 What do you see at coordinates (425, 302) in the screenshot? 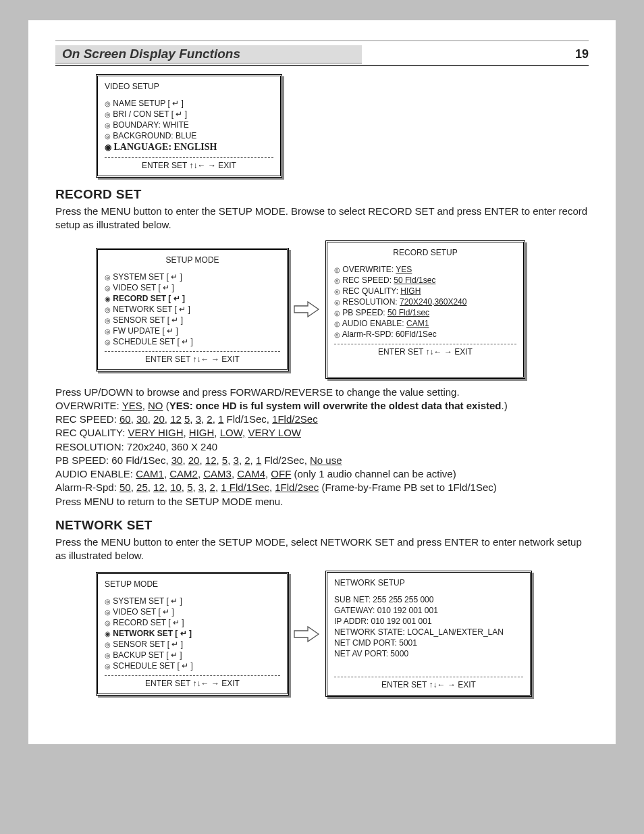
I see `menu-item: ◎ RESOLUTION: 720X240,360X240` at bounding box center [425, 302].